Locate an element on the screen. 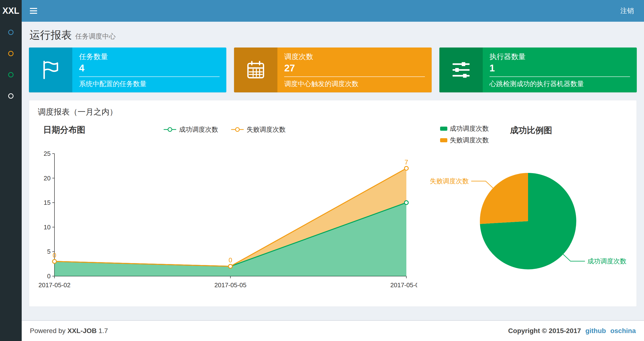 This screenshot has height=341, width=644. info-box-desc: 心跳检测成功的执行器机器数量 is located at coordinates (560, 84).